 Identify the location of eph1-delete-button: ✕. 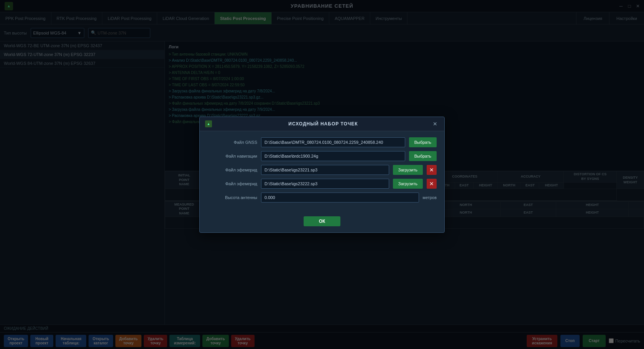
(432, 170).